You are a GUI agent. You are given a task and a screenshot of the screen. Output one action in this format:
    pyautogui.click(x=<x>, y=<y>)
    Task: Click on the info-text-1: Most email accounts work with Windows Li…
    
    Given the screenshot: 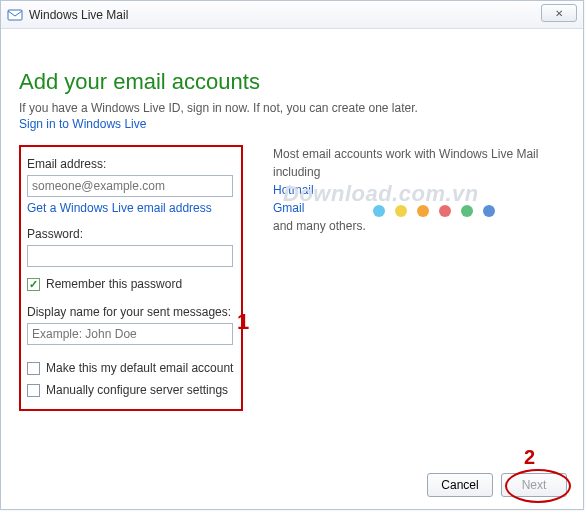 What is the action you would take?
    pyautogui.click(x=419, y=163)
    